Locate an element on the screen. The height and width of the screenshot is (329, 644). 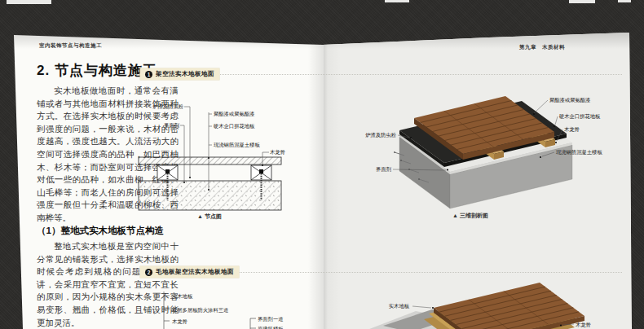
node-label-joist: 木龙骨 is located at coordinates (277, 151).